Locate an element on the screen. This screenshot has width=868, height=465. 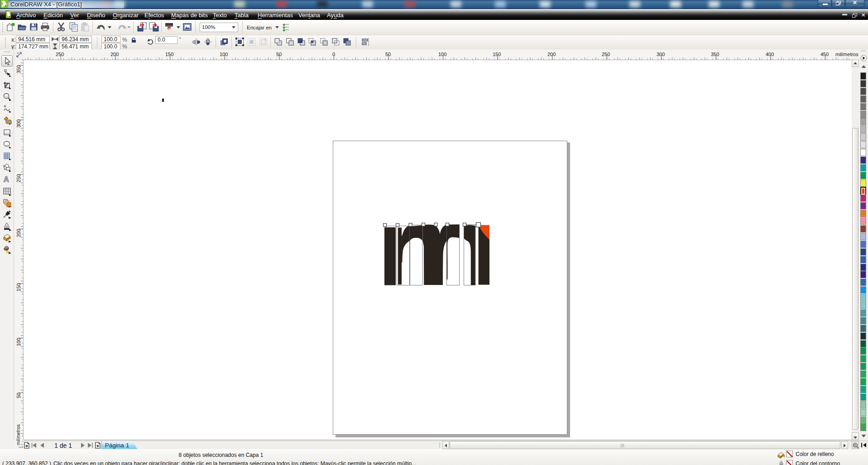
svg-text: A is located at coordinates (6, 179).